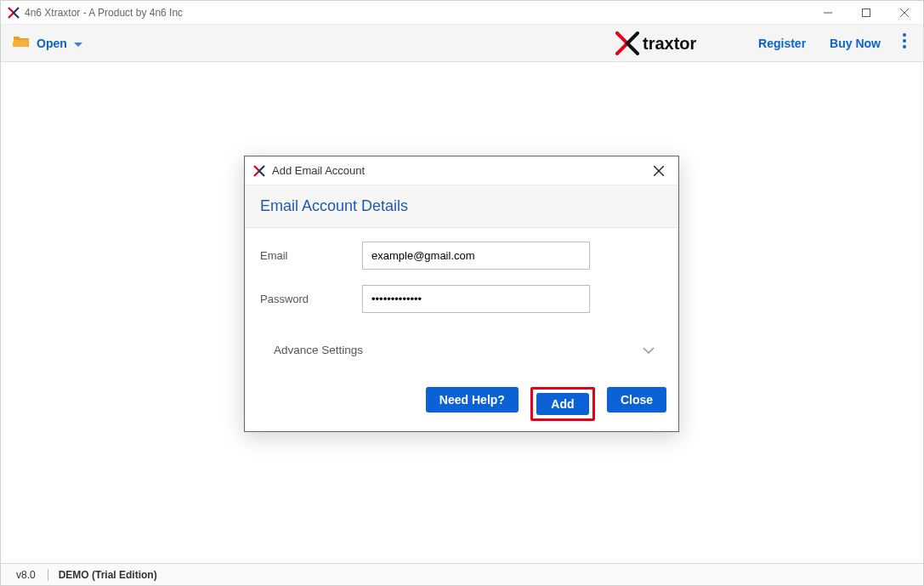  Describe the element at coordinates (671, 43) in the screenshot. I see `brand-logo: traxtor` at that location.